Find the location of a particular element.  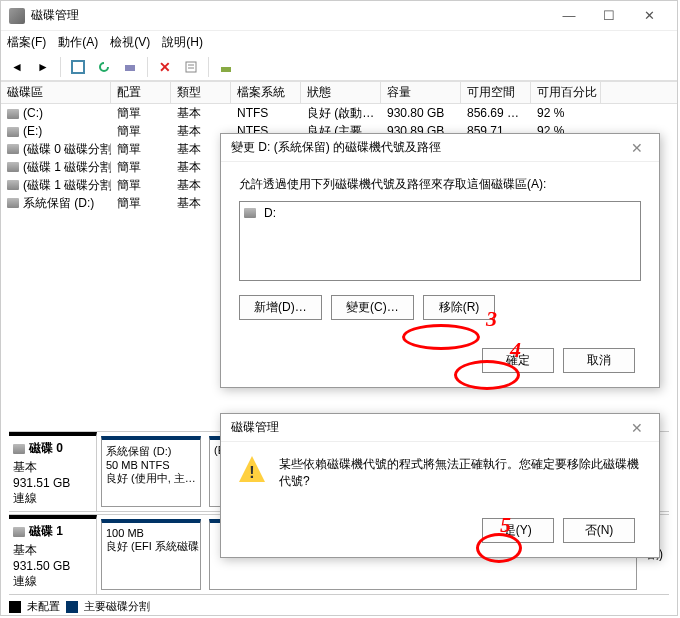

titlebar: 磁碟管理 — ☐ ✕ is located at coordinates (339, 16).